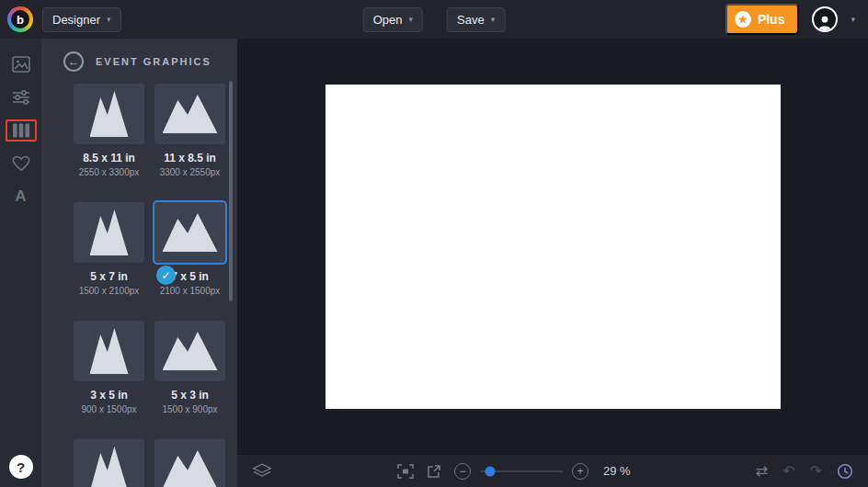 This screenshot has width=868, height=487. Describe the element at coordinates (580, 471) in the screenshot. I see `zoom-in-button: +` at that location.